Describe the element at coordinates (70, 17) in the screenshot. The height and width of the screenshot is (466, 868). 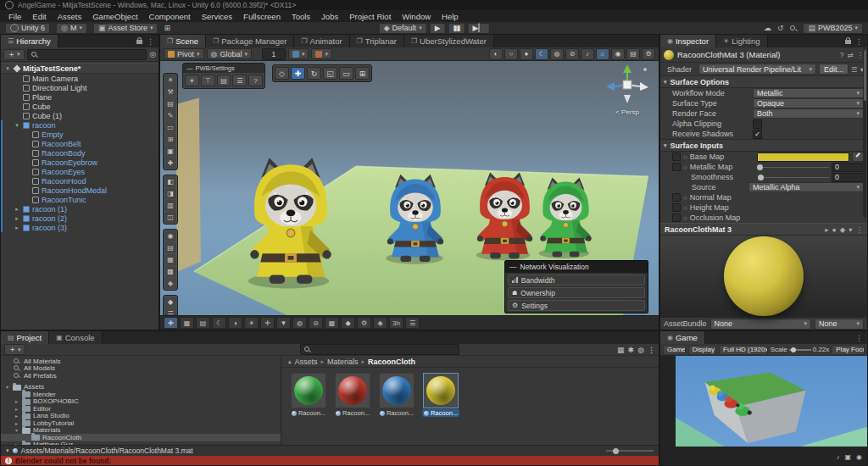
I see `menu-item: Assets` at that location.